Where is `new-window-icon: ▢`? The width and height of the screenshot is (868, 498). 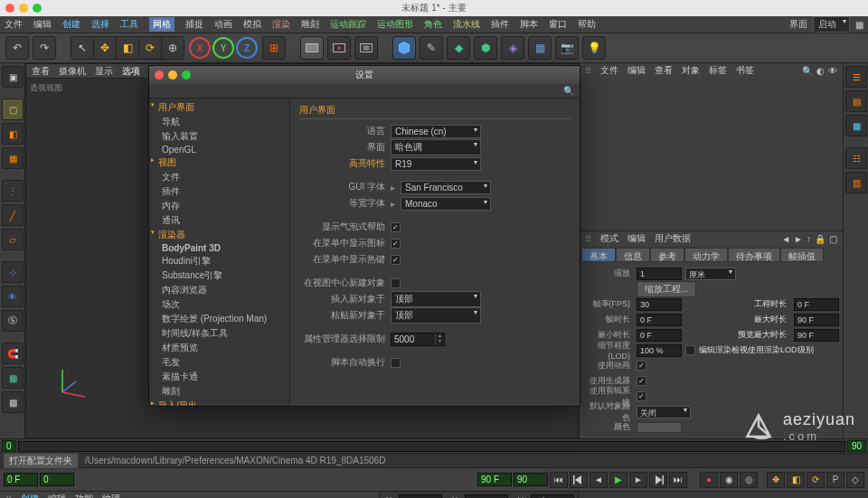 new-window-icon: ▢ is located at coordinates (834, 239).